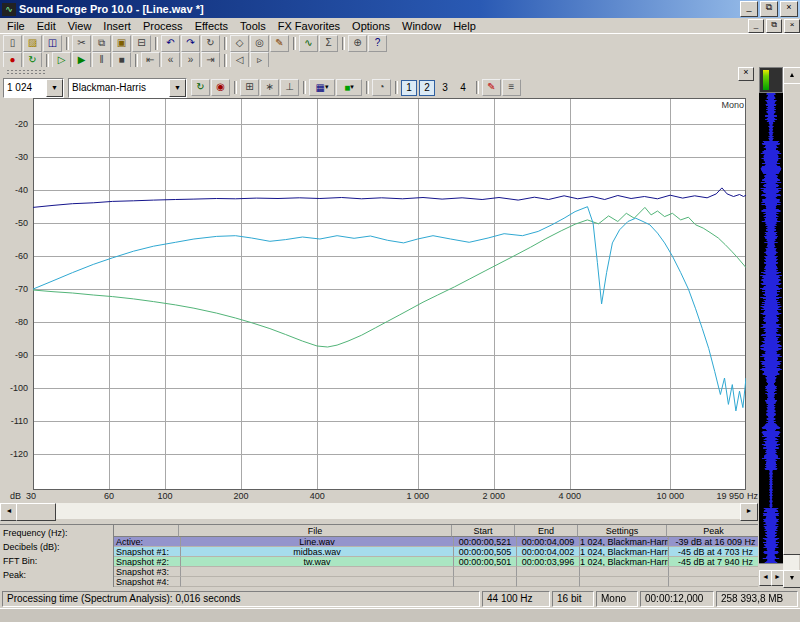 The image size is (800, 622). What do you see at coordinates (148, 552) in the screenshot?
I see `cell-snapshot-1-label: Snapshot #1:` at bounding box center [148, 552].